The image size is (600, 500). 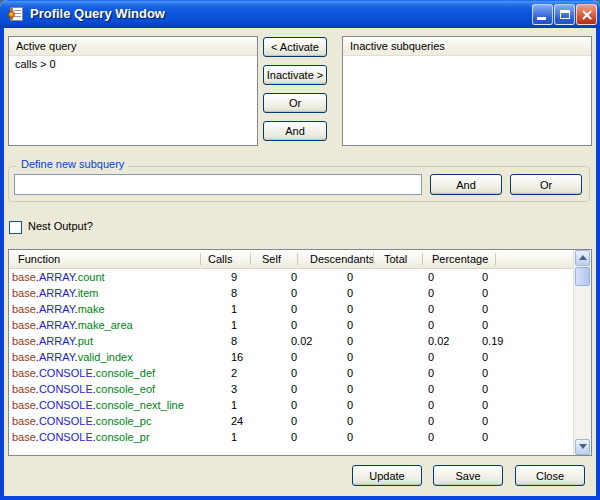 What do you see at coordinates (582, 352) in the screenshot?
I see `vertical-scrollbar` at bounding box center [582, 352].